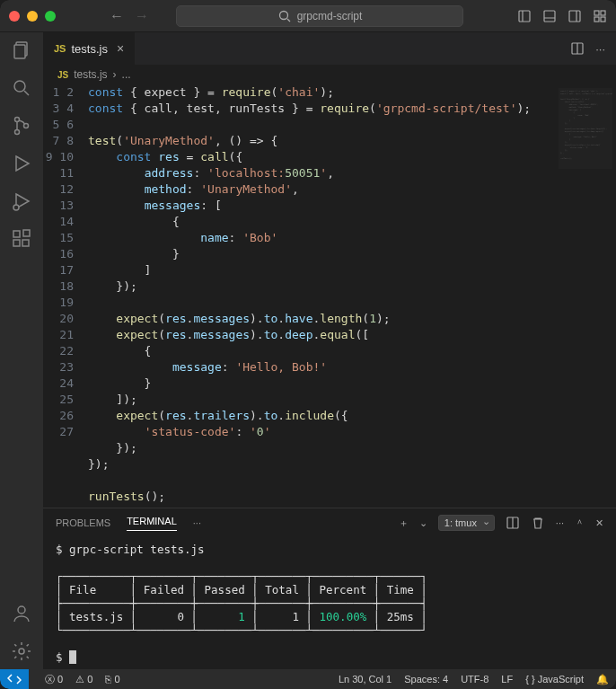  I want to click on titlebar-right-controls, so click(562, 16).